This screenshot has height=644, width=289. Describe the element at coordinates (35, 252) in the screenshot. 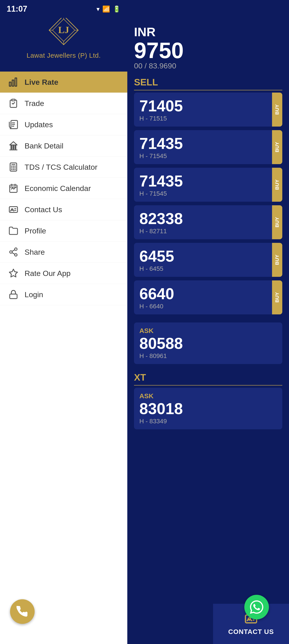

I see `sidebar-item-share-label: Share` at that location.